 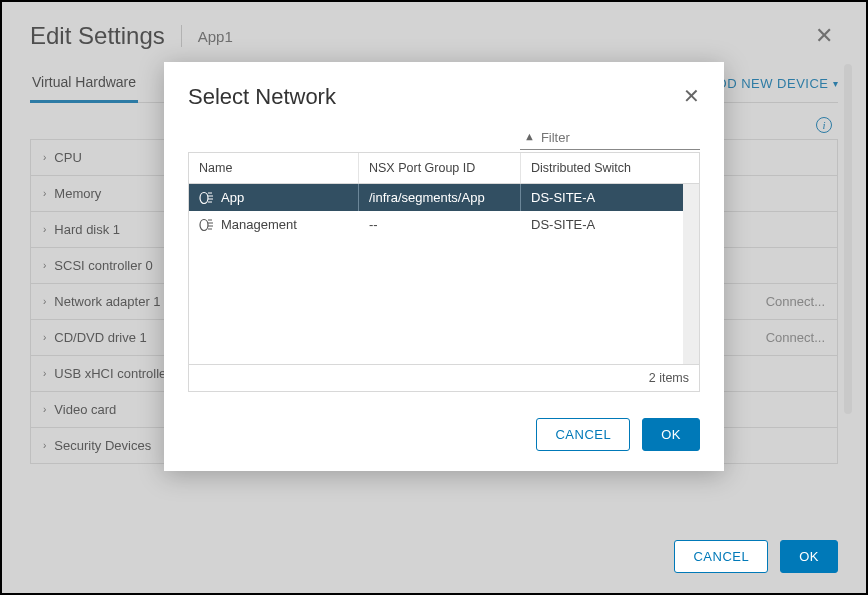 I want to click on modal-title: Select Network, so click(x=262, y=97).